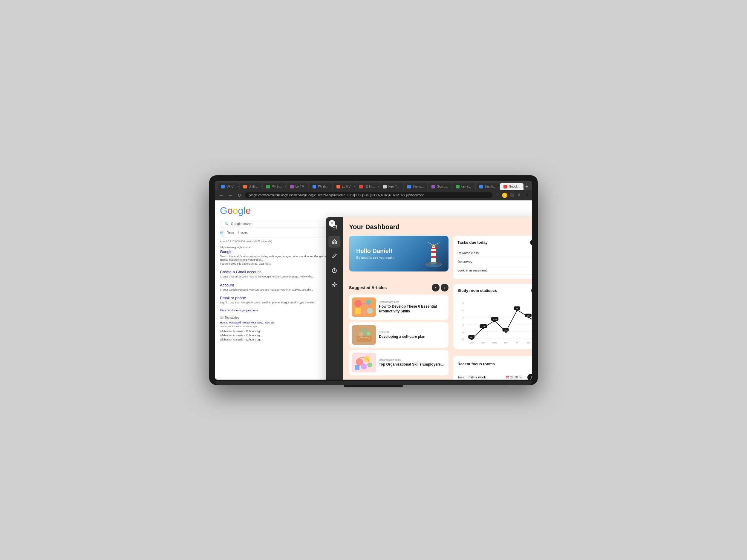 The image size is (747, 560). What do you see at coordinates (239, 195) in the screenshot?
I see `reload-button: ↻` at bounding box center [239, 195].